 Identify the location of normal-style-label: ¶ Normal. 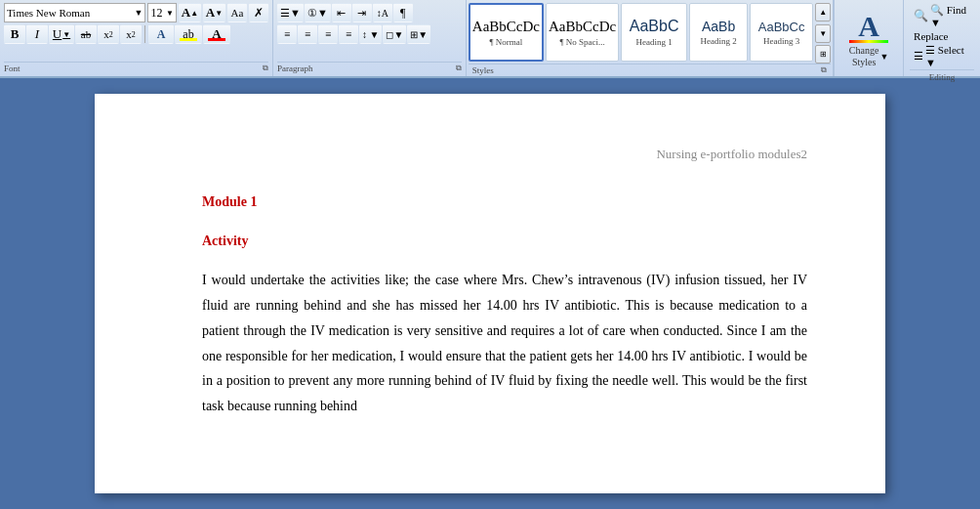
(506, 42).